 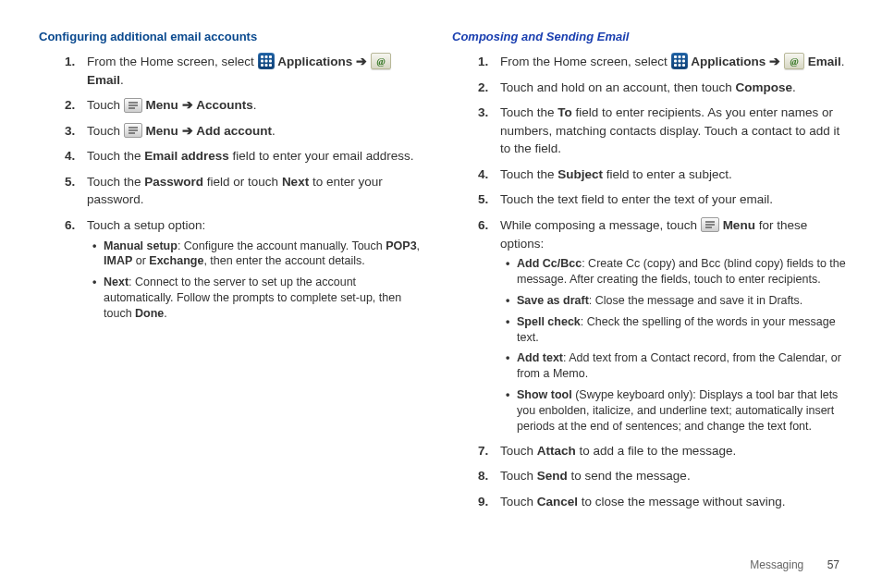 I want to click on text: : Add text from a Contact record, from t…, so click(x=679, y=366).